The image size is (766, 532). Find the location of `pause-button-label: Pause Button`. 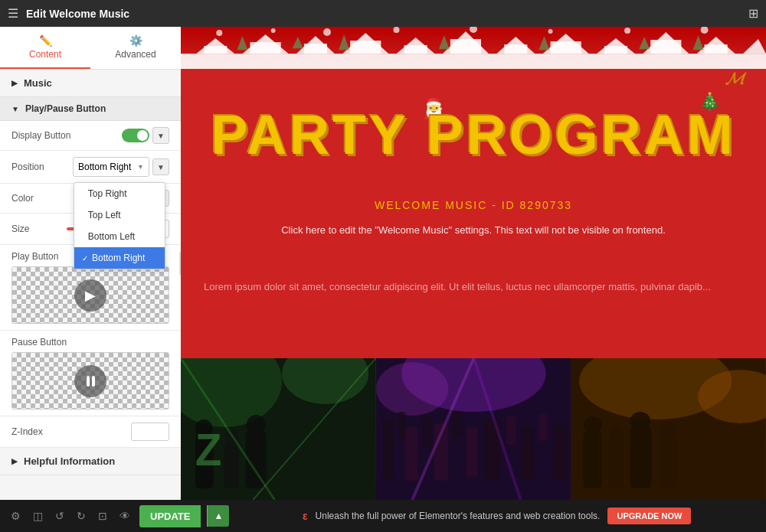

pause-button-label: Pause Button is located at coordinates (90, 342).